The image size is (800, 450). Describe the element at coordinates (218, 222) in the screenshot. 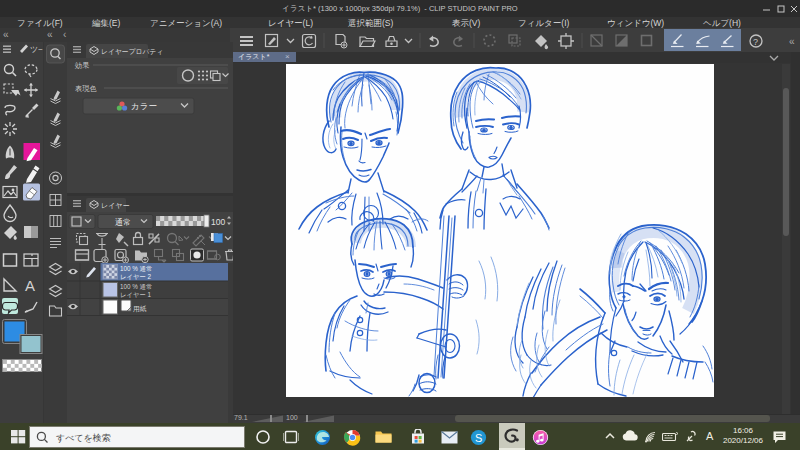

I see `svg-text: 100` at that location.